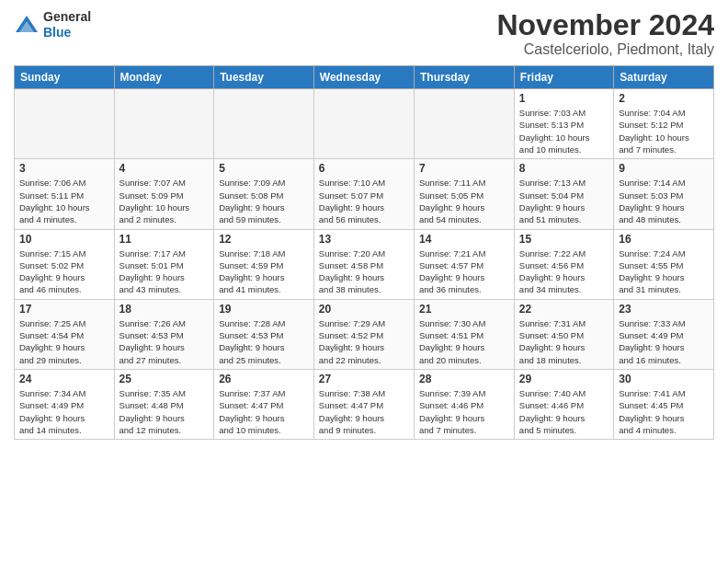 This screenshot has height=563, width=728. What do you see at coordinates (64, 412) in the screenshot?
I see `day-info: Sunrise: 7:34 AM Sunset: 4:49 PM Dayligh…` at bounding box center [64, 412].